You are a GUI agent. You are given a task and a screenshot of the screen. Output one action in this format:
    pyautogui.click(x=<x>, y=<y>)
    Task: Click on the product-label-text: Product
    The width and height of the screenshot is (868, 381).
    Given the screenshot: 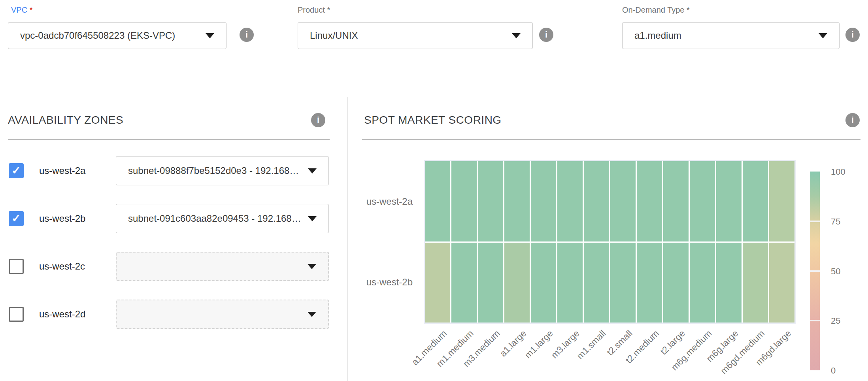 What is the action you would take?
    pyautogui.click(x=311, y=10)
    